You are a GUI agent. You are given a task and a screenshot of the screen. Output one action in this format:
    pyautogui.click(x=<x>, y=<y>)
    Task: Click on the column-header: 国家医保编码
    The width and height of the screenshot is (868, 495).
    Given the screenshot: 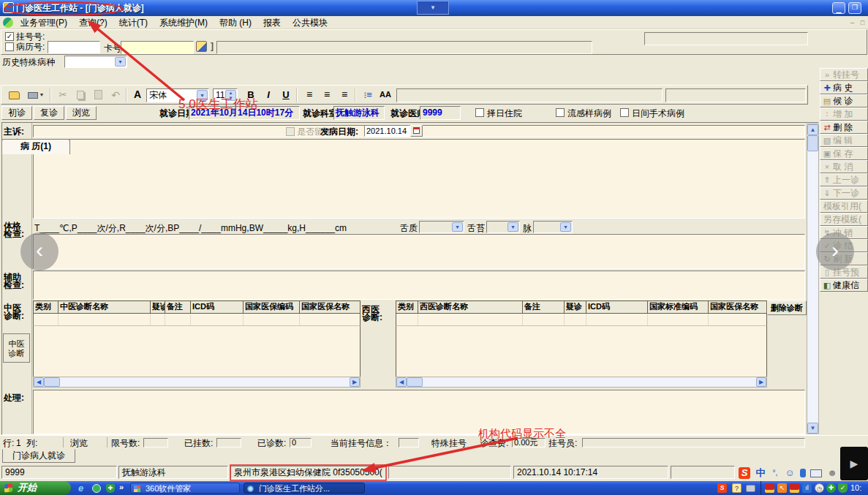 What is the action you would take?
    pyautogui.click(x=272, y=307)
    